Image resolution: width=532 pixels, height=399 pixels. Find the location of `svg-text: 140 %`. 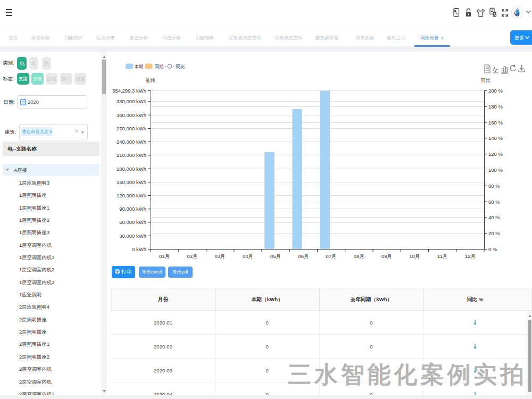

svg-text: 140 % is located at coordinates (496, 138).